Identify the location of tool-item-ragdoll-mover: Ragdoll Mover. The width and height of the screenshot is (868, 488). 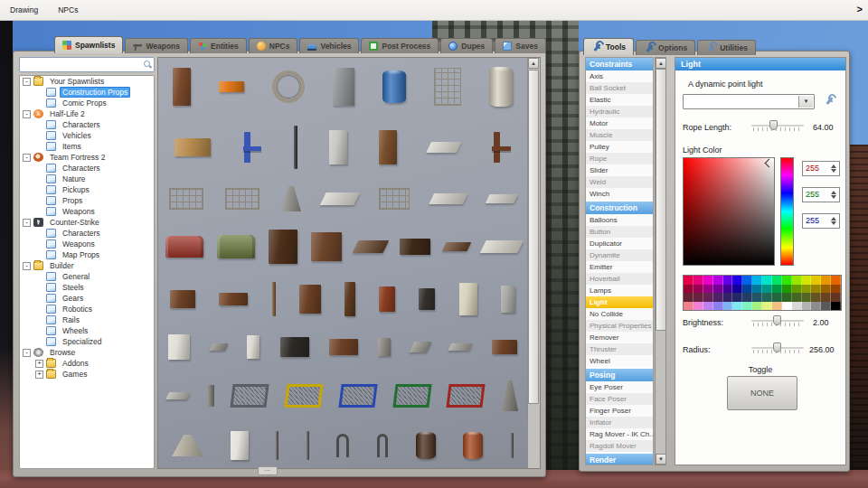
(619, 446).